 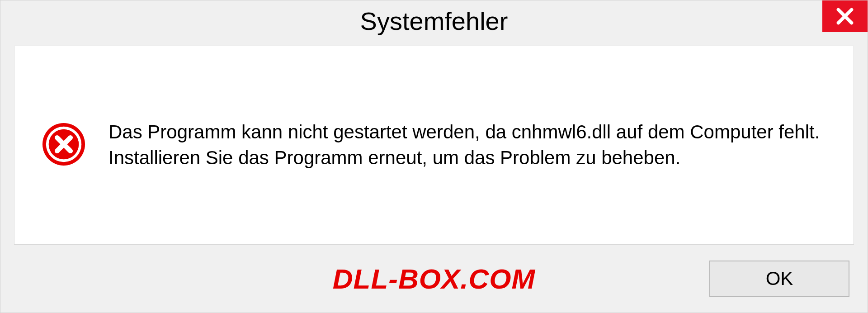 What do you see at coordinates (64, 145) in the screenshot?
I see `error-icon-wrap` at bounding box center [64, 145].